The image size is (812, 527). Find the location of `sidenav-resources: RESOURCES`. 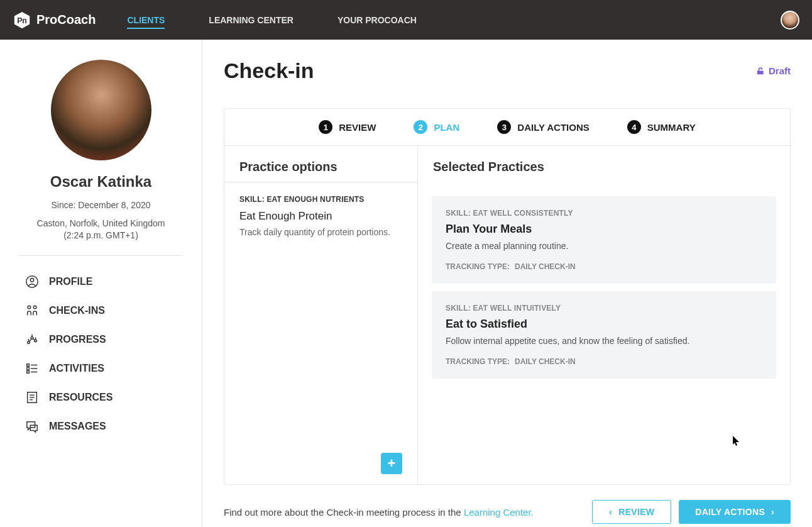

sidenav-resources: RESOURCES is located at coordinates (101, 397).